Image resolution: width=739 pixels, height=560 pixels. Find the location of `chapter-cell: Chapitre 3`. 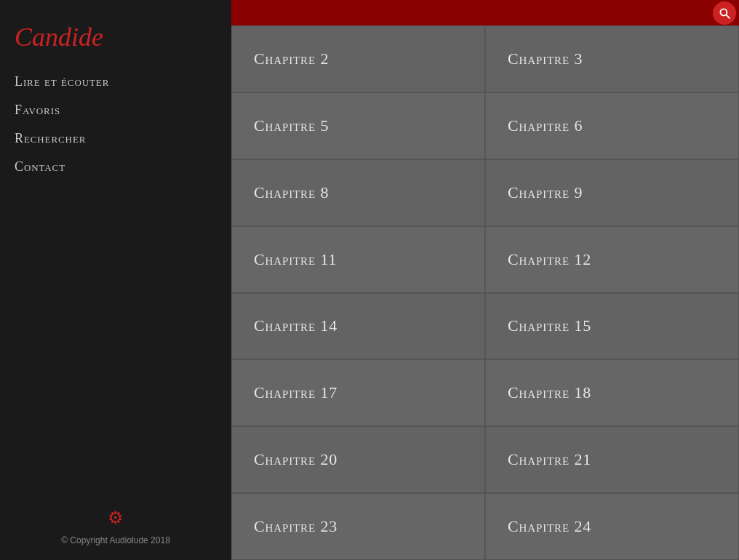

chapter-cell: Chapitre 3 is located at coordinates (612, 59).